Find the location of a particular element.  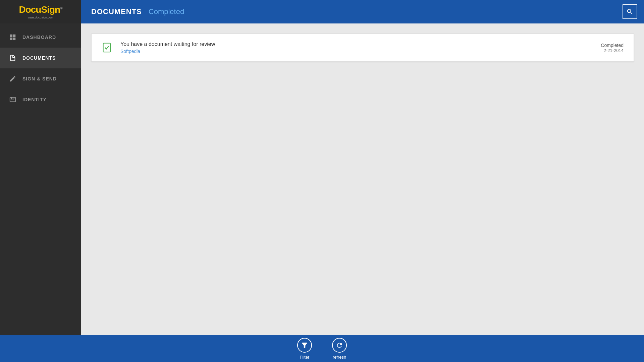

logo-sign: Sign is located at coordinates (50, 9).